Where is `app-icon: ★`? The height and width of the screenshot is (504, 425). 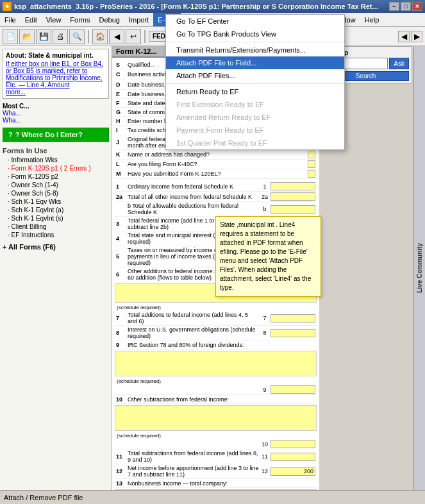
app-icon: ★ is located at coordinates (7, 6).